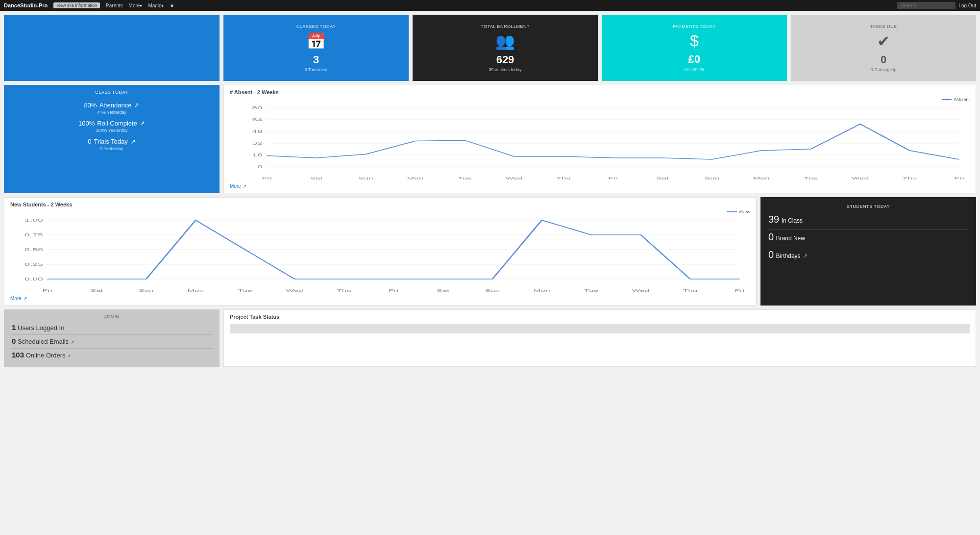 The image size is (980, 535). Describe the element at coordinates (257, 131) in the screenshot. I see `svg-text: 48` at that location.